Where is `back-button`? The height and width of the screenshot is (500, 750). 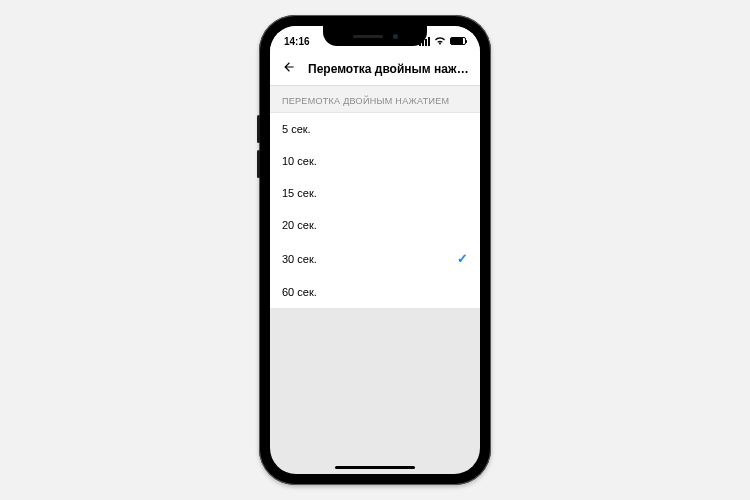
back-button is located at coordinates (289, 68).